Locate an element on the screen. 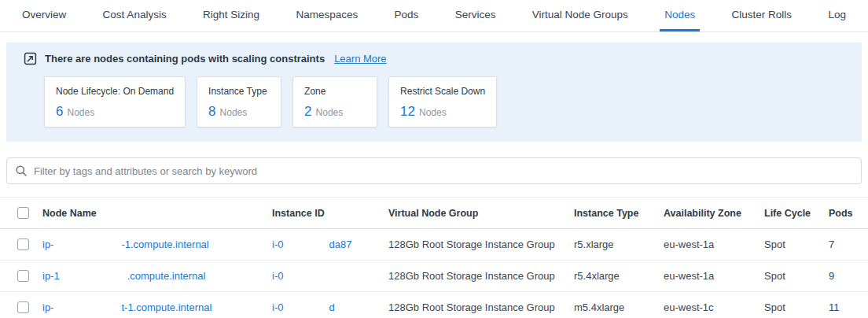 The image size is (868, 318). card-title: Restrict Scale Down is located at coordinates (443, 91).